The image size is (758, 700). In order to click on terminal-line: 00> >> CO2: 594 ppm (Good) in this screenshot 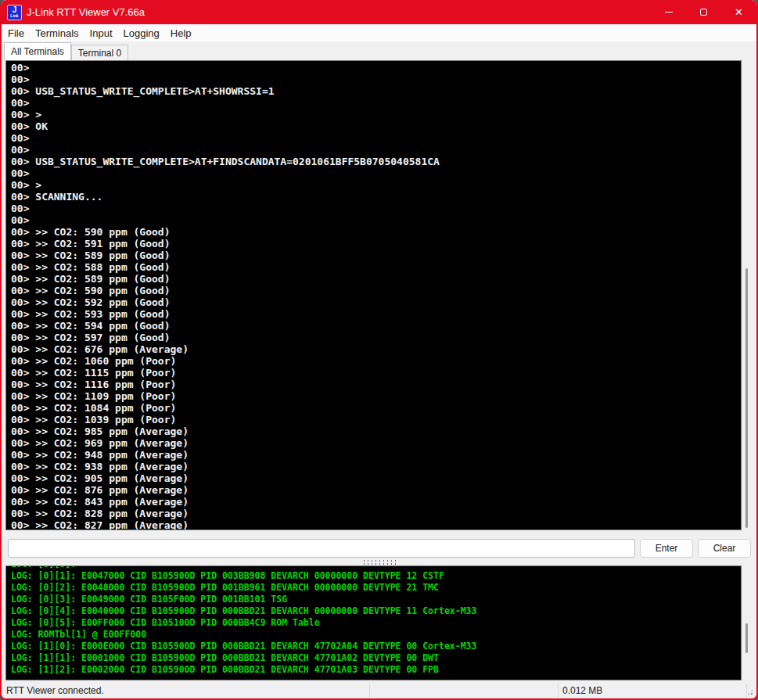, I will do `click(375, 325)`.